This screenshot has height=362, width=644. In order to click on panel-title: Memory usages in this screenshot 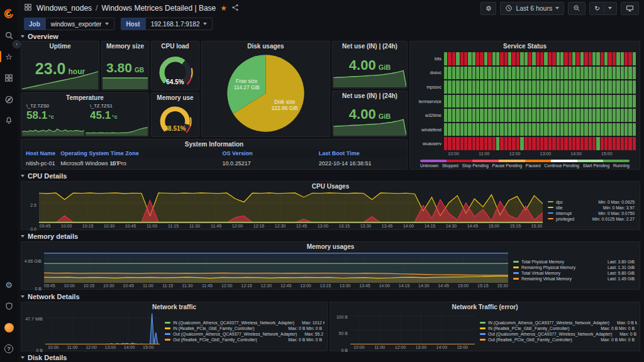, I will do `click(331, 246)`.